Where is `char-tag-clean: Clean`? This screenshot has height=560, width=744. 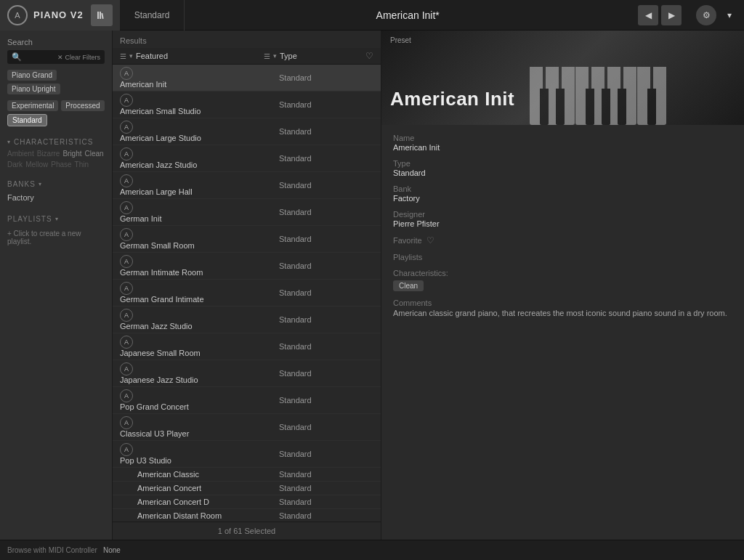 char-tag-clean: Clean is located at coordinates (94, 154).